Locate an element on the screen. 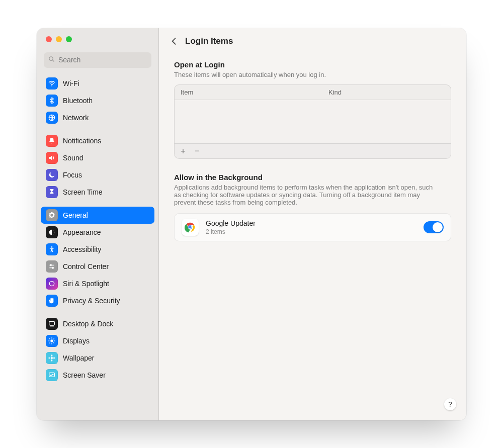 The image size is (503, 448). sidebar-item-label: Screen Saver is located at coordinates (85, 375).